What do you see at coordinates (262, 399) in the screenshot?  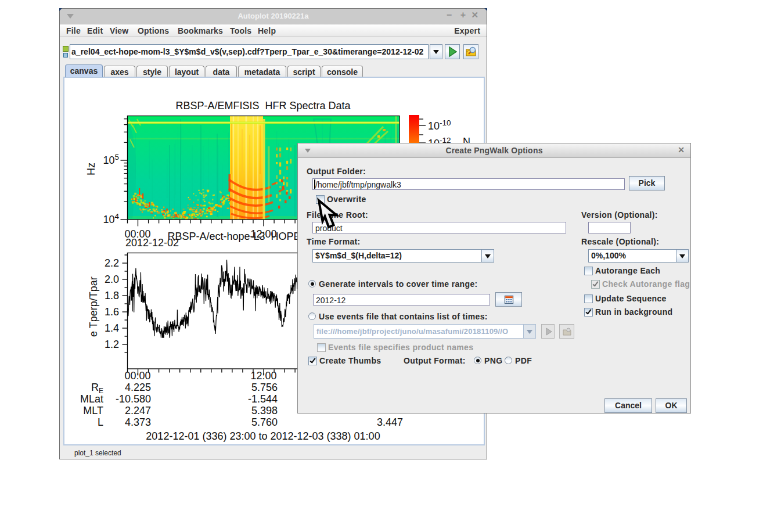 I see `svg-text: -1.544` at bounding box center [262, 399].